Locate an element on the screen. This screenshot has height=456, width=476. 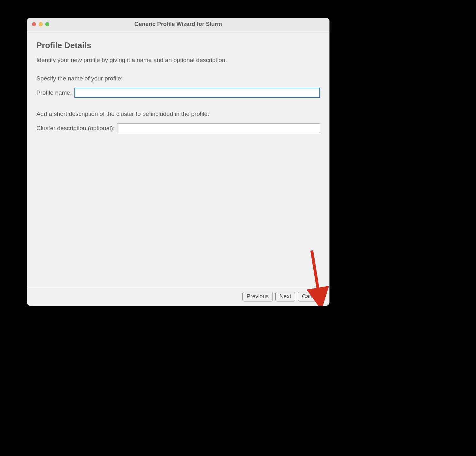
profile-name-input is located at coordinates (197, 93).